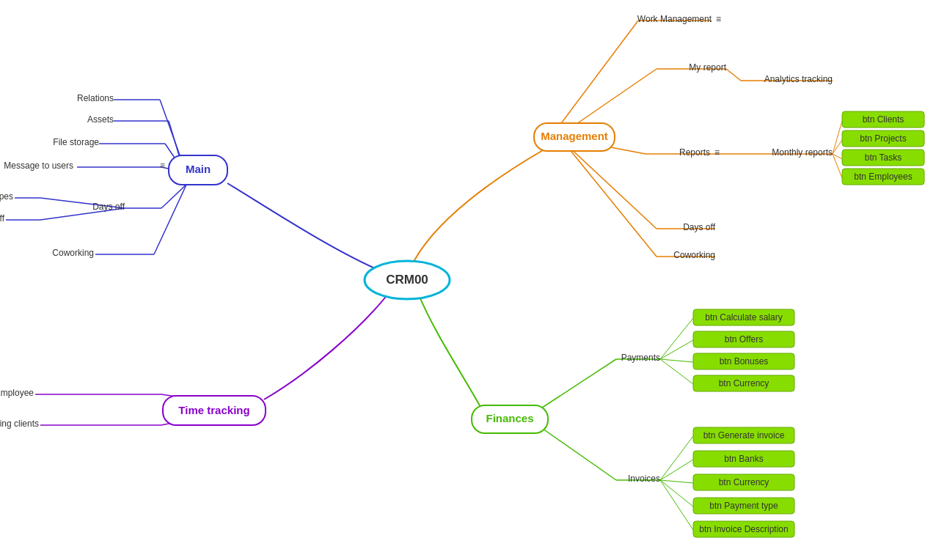 This screenshot has width=936, height=560. I want to click on time-item-employee: Time tracking Employee, so click(17, 393).